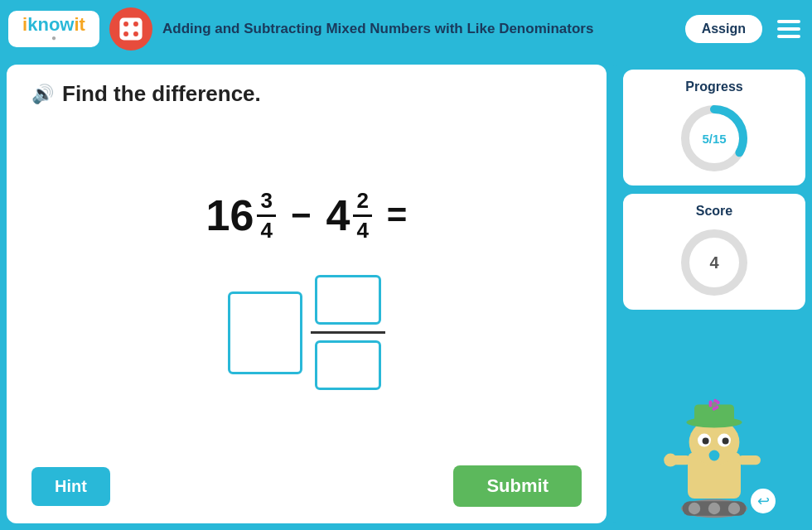 The width and height of the screenshot is (812, 530). Describe the element at coordinates (714, 128) in the screenshot. I see `progress-section: Progress 5/15` at that location.